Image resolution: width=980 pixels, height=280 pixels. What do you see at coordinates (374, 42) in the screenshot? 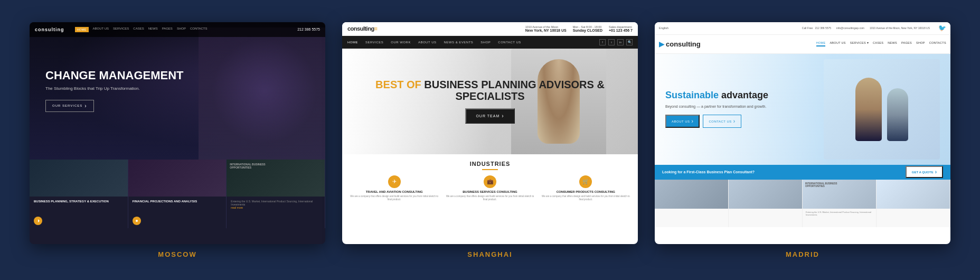
I see `shanghai-nav-services: SERVICES` at bounding box center [374, 42].